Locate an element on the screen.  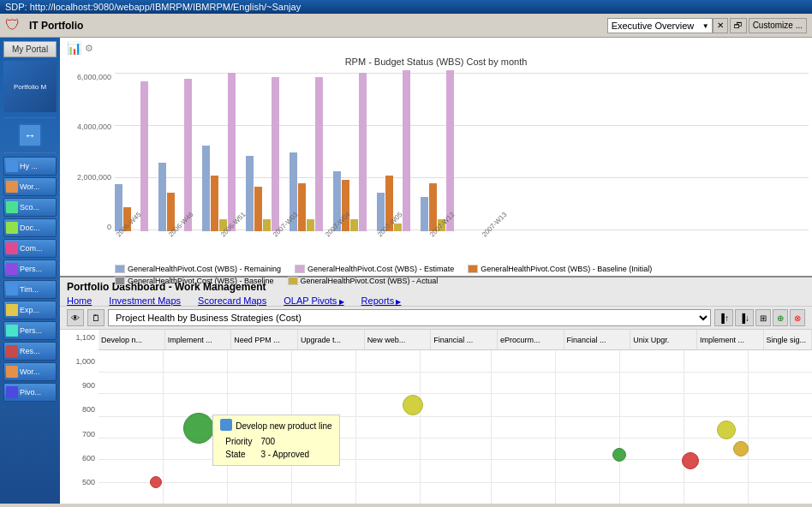
legend-color-baseline-init is located at coordinates (473, 269).